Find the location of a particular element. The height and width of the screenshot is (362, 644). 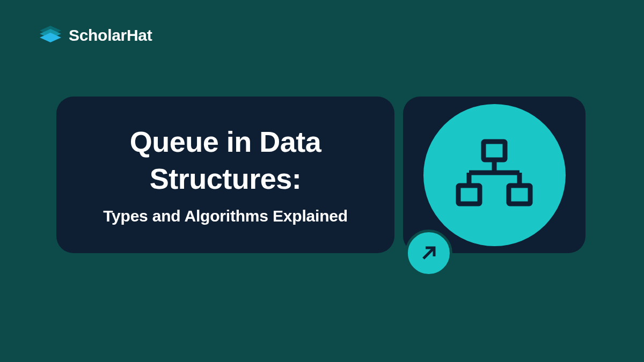

brand-name: ScholarHat is located at coordinates (111, 35).